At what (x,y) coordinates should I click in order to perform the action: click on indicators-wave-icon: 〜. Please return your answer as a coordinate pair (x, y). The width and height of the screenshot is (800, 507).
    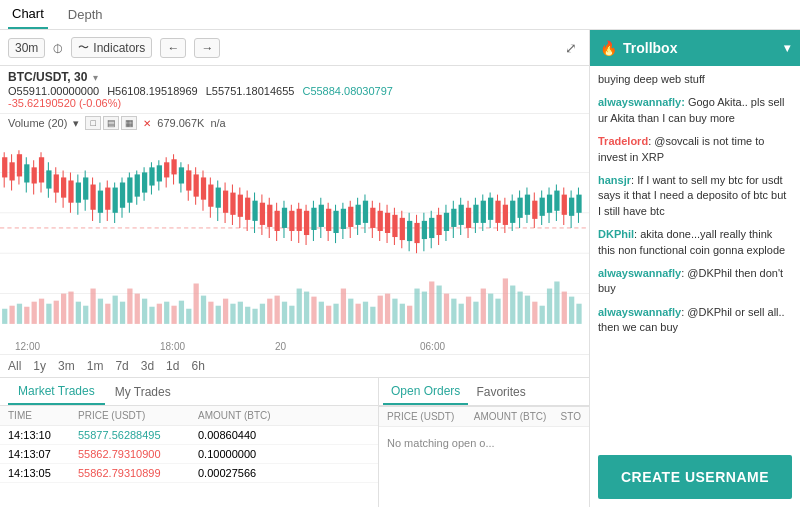
    Looking at the image, I should click on (84, 48).